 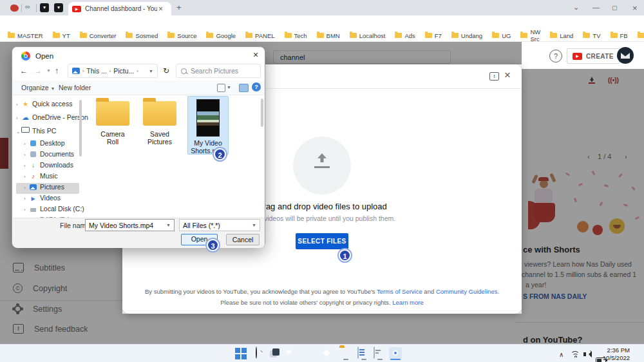 I want to click on file-type-select: All Files (*.*)▼, so click(x=220, y=225).